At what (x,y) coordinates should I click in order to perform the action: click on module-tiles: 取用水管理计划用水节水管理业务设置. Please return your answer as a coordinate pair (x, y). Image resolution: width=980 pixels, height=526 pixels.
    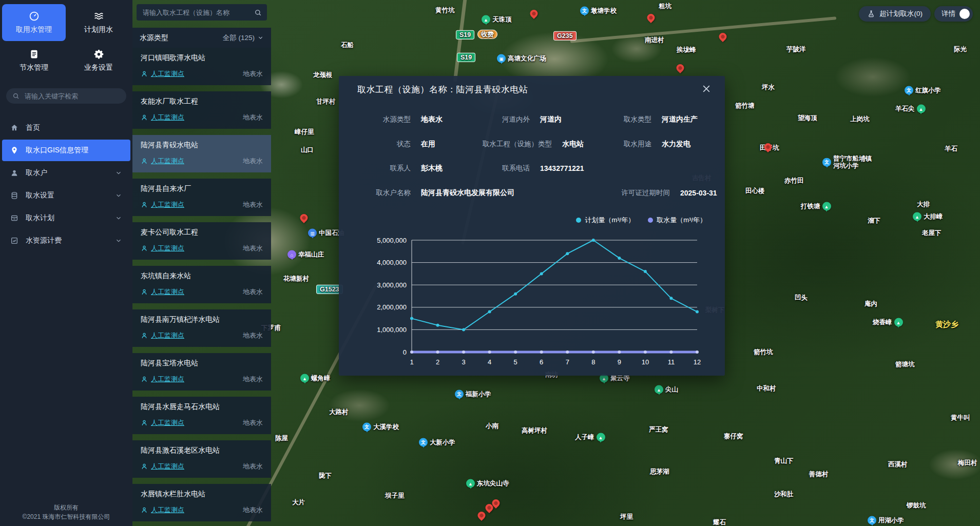
    Looking at the image, I should click on (66, 40).